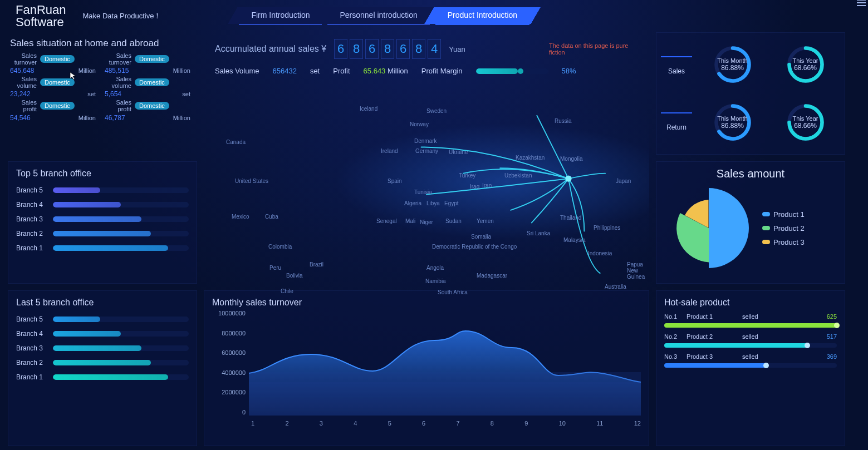 This screenshot has width=868, height=450. Describe the element at coordinates (751, 93) in the screenshot. I see `sales-return-arcs-panel: Sales Return This Month86.88% This Year6…` at that location.